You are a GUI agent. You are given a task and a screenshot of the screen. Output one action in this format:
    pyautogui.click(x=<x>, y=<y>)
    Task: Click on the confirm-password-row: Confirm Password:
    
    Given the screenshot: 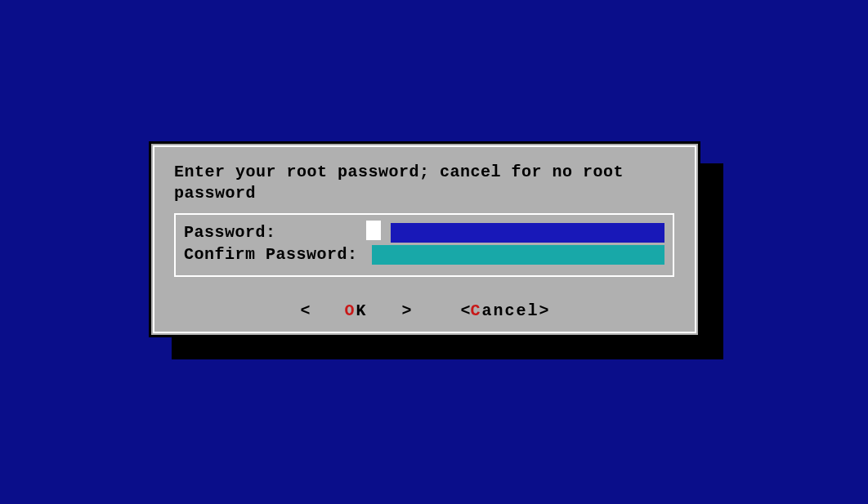 What is the action you would take?
    pyautogui.click(x=424, y=255)
    